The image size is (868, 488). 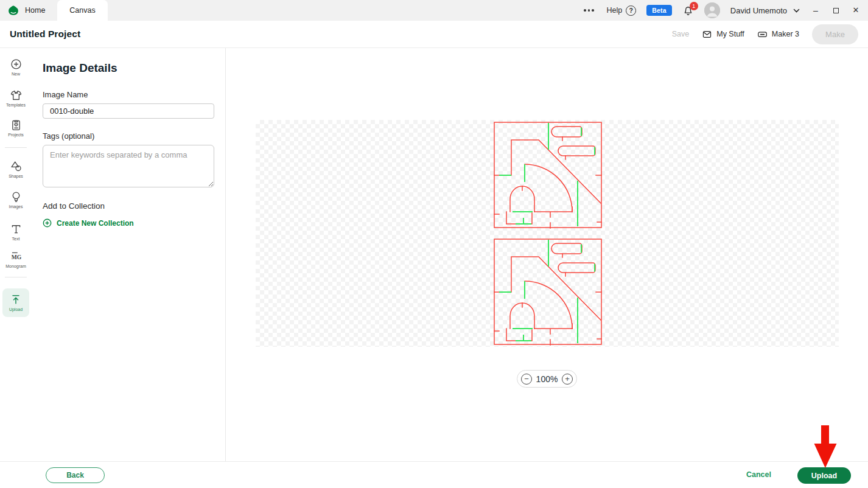 What do you see at coordinates (615, 10) in the screenshot?
I see `help-label: Help` at bounding box center [615, 10].